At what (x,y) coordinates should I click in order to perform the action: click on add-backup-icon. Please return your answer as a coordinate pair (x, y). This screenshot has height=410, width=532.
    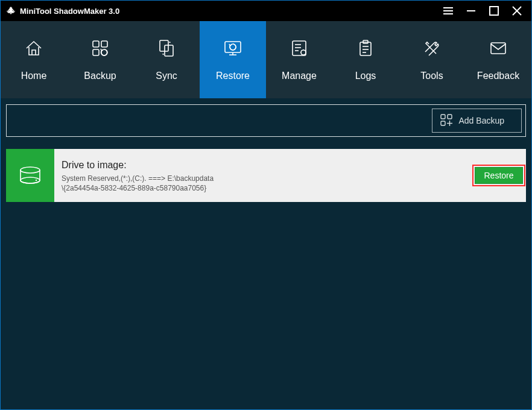
    Looking at the image, I should click on (446, 121).